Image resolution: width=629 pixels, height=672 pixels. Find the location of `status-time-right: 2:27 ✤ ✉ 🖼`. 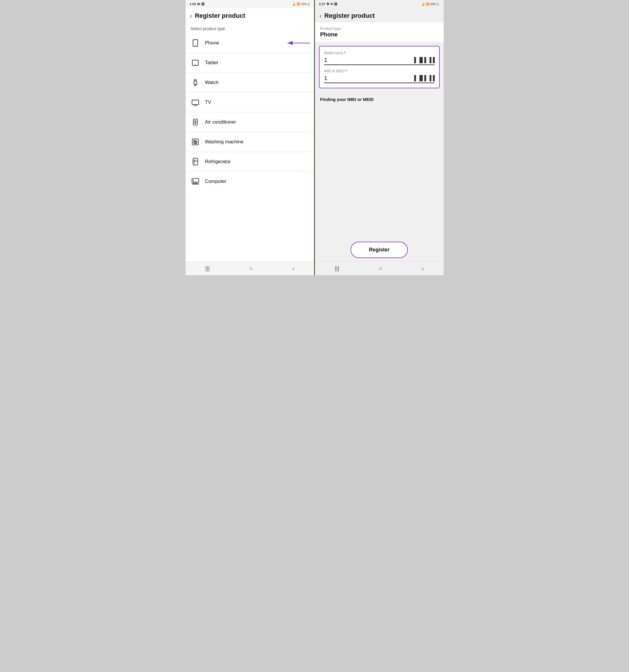

status-time-right: 2:27 ✤ ✉ 🖼 is located at coordinates (328, 4).